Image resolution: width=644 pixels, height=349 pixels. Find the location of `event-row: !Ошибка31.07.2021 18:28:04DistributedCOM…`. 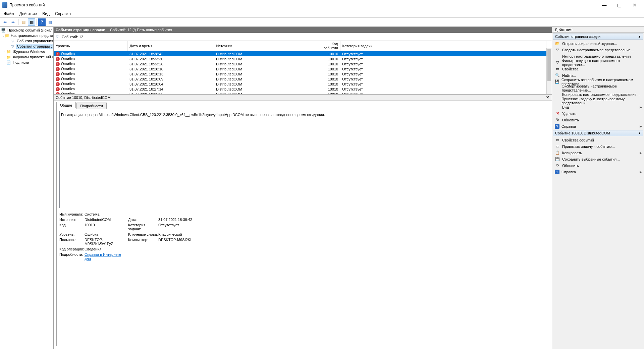

event-row: !Ошибка31.07.2021 18:28:04DistributedCOM… is located at coordinates (300, 84).